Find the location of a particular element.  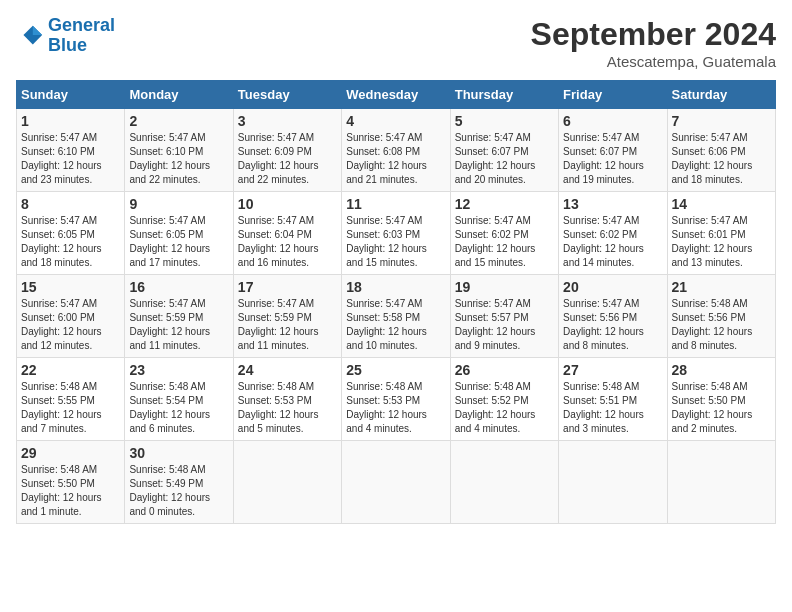

cell-day-17: 17 Sunrise: 5:47 AM Sunset: 5:59 PM Dayl… is located at coordinates (287, 316).